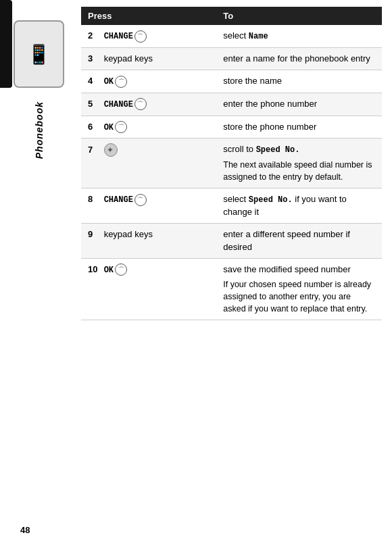 This screenshot has width=392, height=552. I want to click on row-number: 8, so click(95, 199).